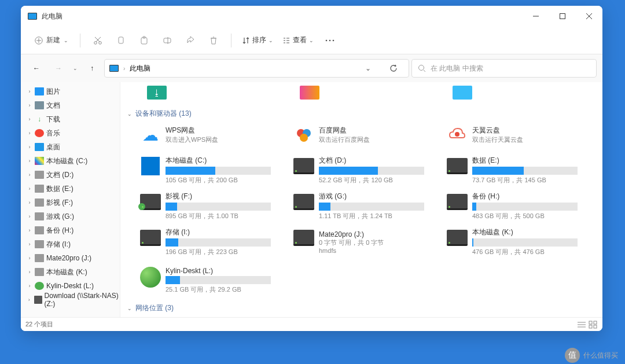  What do you see at coordinates (519, 242) in the screenshot?
I see `drive-item: 本地磁盘 (K:)476 GB 可用，共 476 GB` at bounding box center [519, 242].